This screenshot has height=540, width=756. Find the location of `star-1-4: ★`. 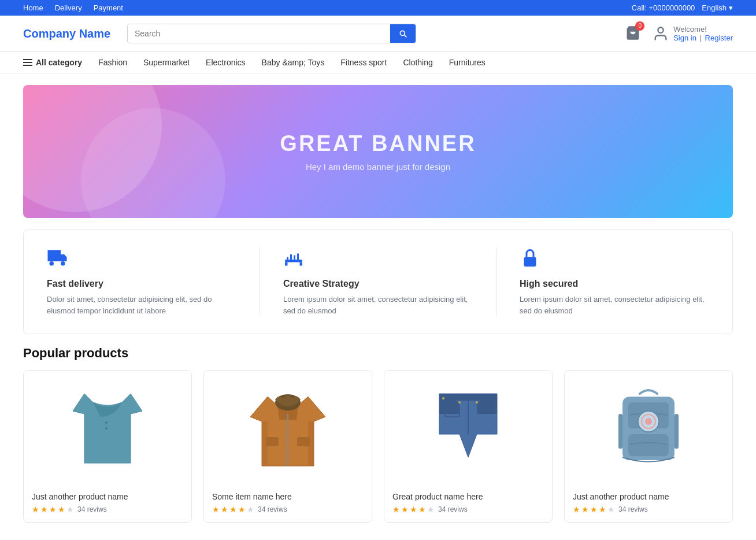

star-1-4: ★ is located at coordinates (61, 509).